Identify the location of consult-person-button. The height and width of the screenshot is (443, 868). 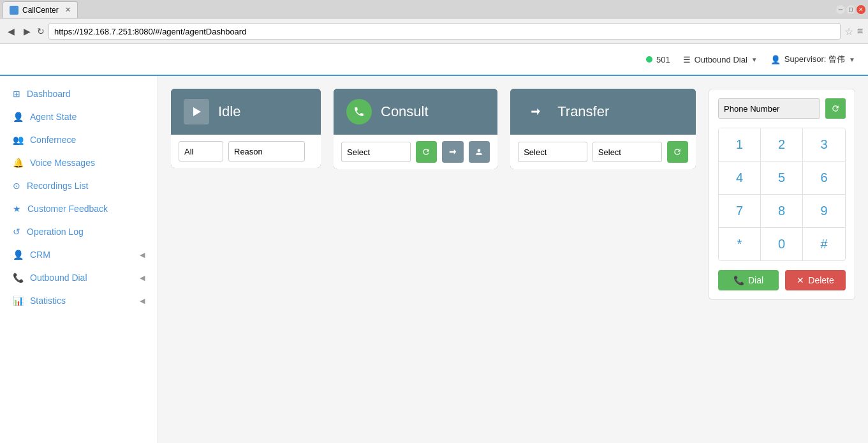
(480, 152).